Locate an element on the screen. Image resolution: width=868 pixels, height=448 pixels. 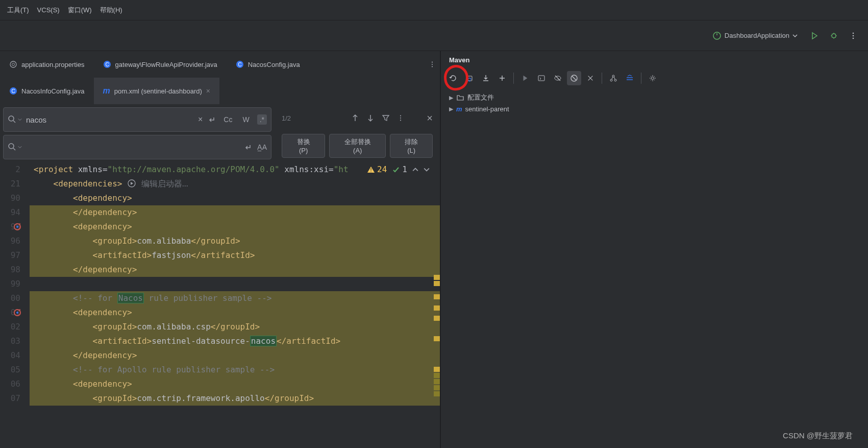
tab-label: gateway\FlowRuleApiProvider.java is located at coordinates (166, 64).